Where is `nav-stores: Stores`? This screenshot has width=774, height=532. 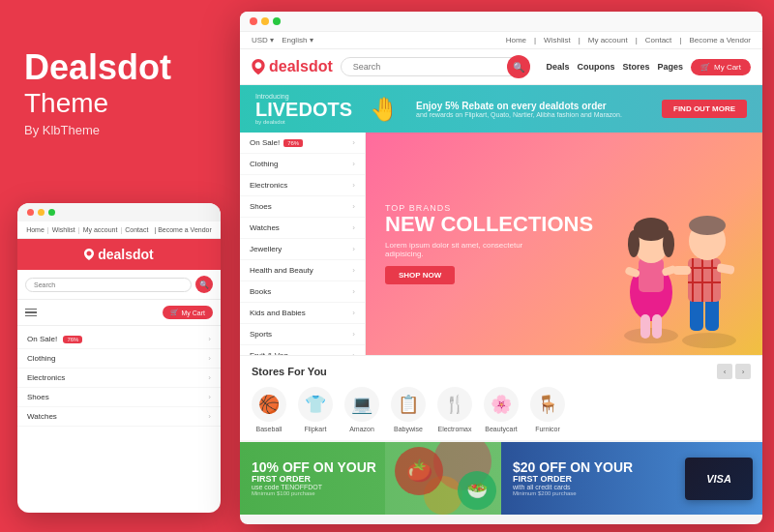 nav-stores: Stores is located at coordinates (636, 67).